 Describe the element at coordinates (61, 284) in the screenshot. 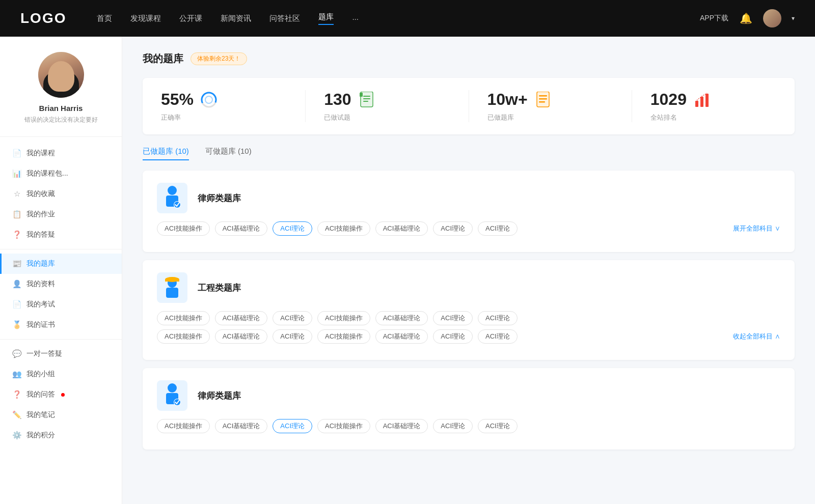

I see `sidebar-item-mydata: 👤 我的资料` at that location.